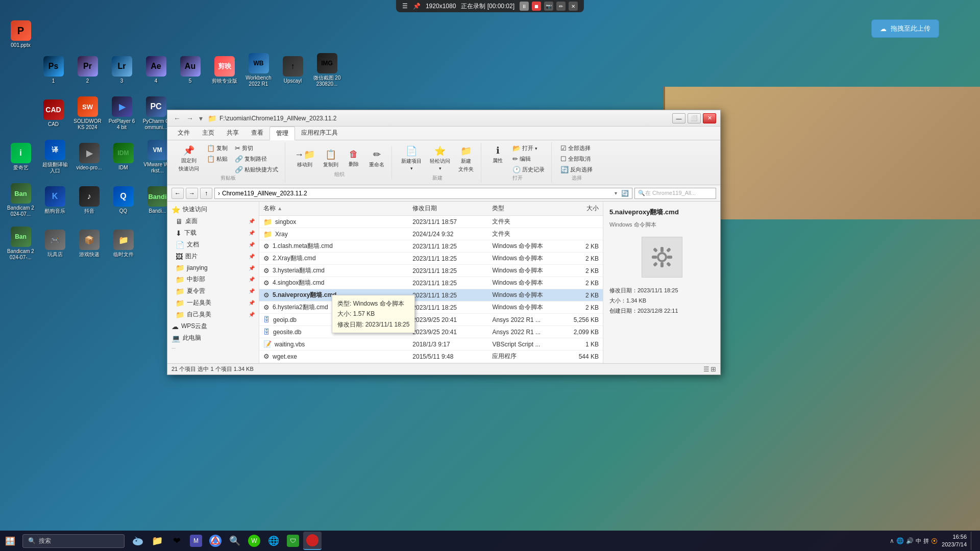 The image size is (980, 551). Describe the element at coordinates (213, 245) in the screenshot. I see `sidebar-item-documents: 📄 文档 📌` at that location.